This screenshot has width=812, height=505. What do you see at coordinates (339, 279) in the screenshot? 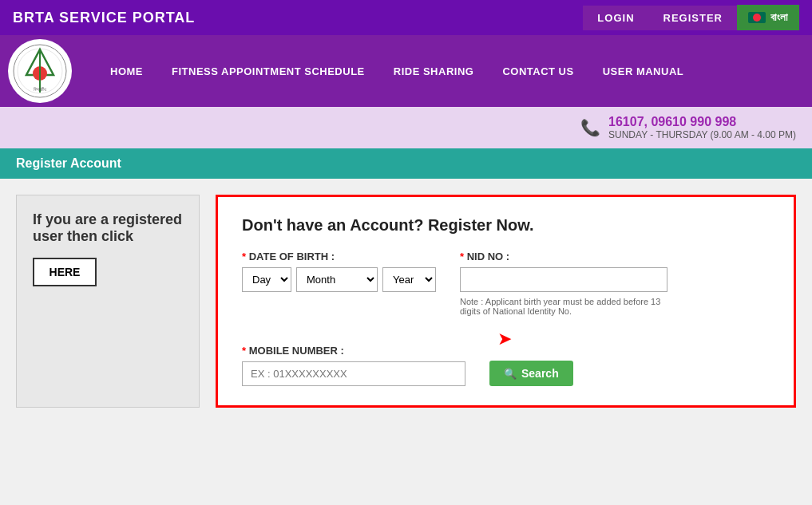
I see `dob-selects: Day1234567891011121314151617181920212223…` at bounding box center [339, 279].